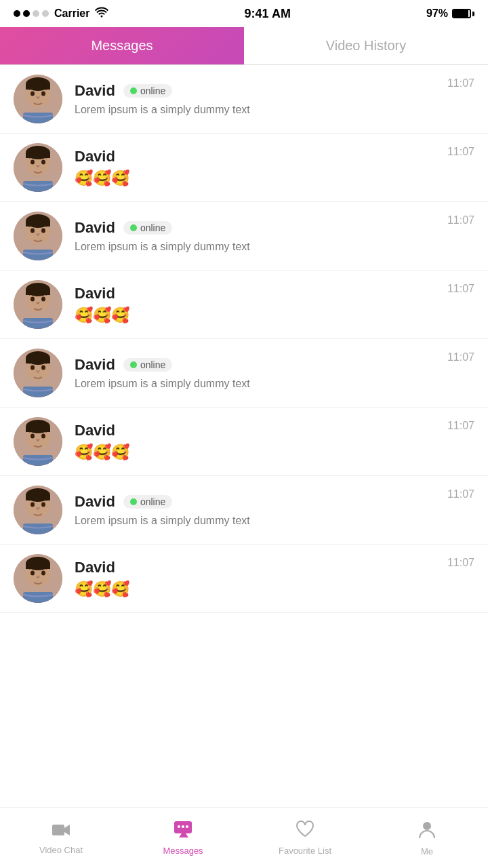 Image resolution: width=488 pixels, height=868 pixels. Describe the element at coordinates (261, 441) in the screenshot. I see `message-content-6: David🥰🥰🥰` at that location.